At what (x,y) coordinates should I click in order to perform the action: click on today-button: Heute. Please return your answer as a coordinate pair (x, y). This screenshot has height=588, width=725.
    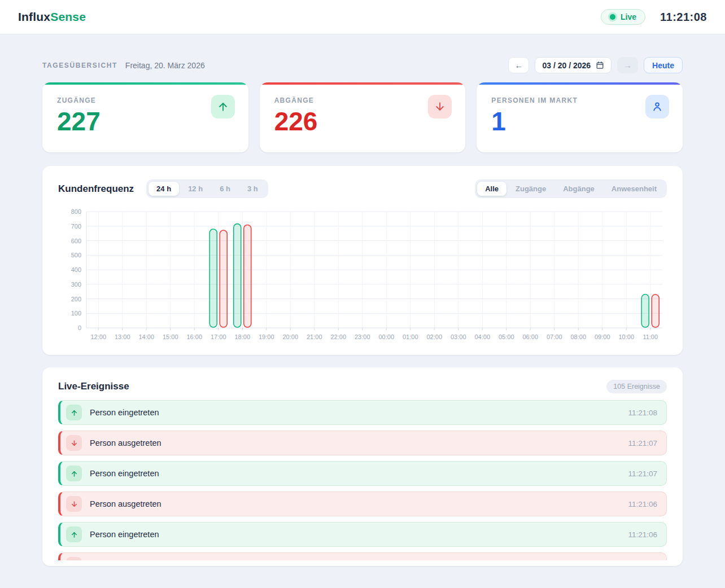
    Looking at the image, I should click on (663, 65).